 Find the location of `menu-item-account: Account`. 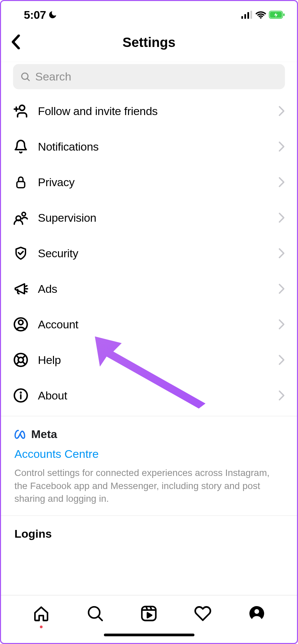

menu-item-account: Account is located at coordinates (149, 324).